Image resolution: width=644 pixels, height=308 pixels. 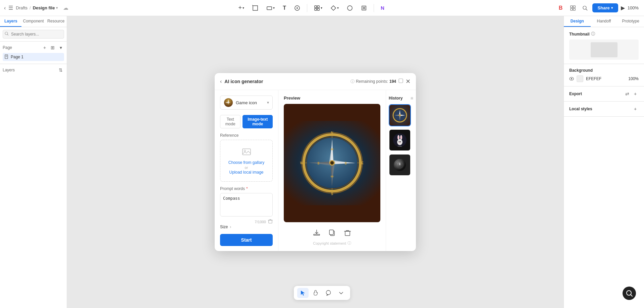 I want to click on filename: Design file ▾, so click(x=46, y=8).